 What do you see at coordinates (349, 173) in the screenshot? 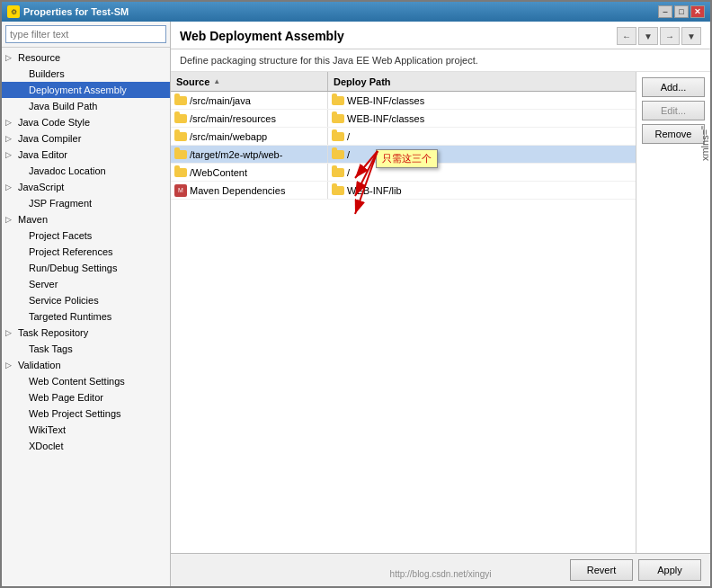
I see `deploy-text-5: /` at bounding box center [349, 173].